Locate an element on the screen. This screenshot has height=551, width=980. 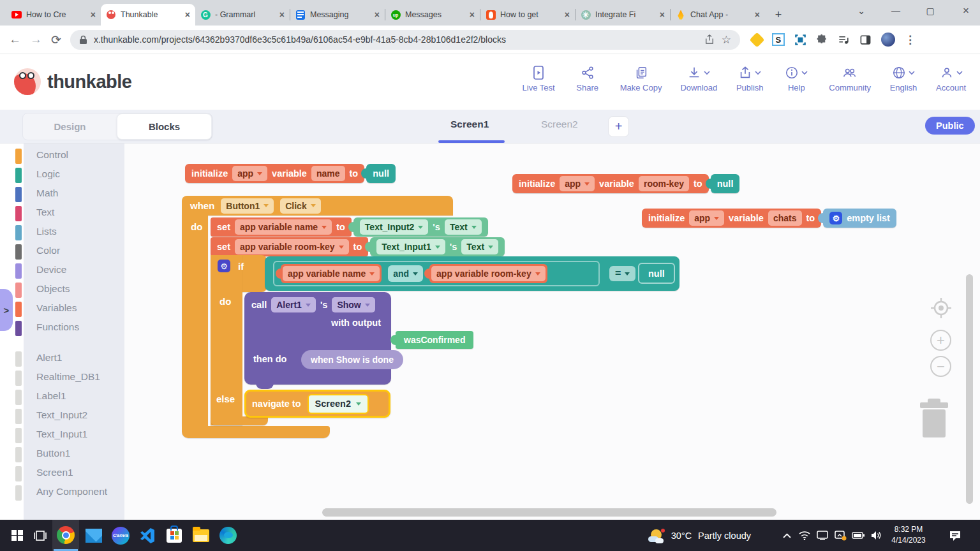
new-tab-button: + is located at coordinates (778, 15).